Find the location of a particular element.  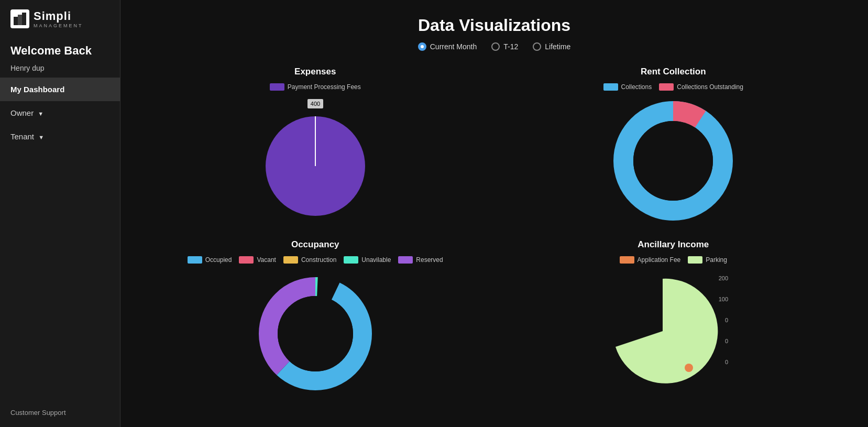

radio-lifetime is located at coordinates (537, 47).